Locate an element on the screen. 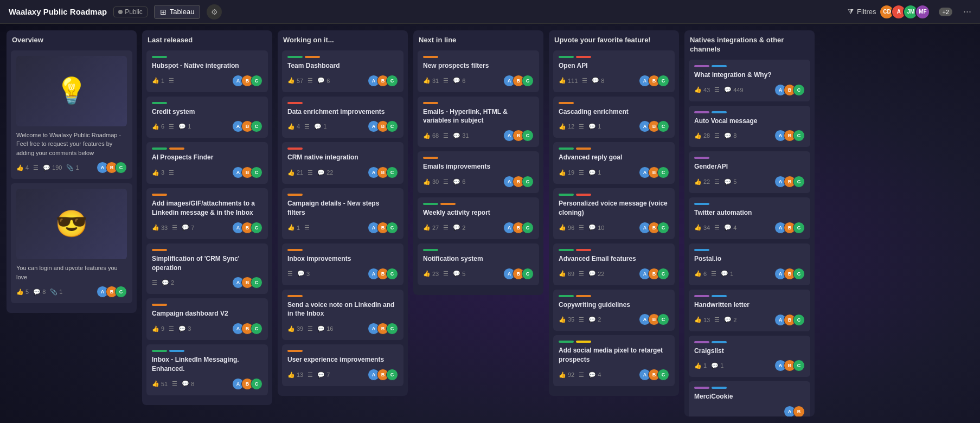 This screenshot has width=980, height=423. card-stat: 📎1 is located at coordinates (73, 168).